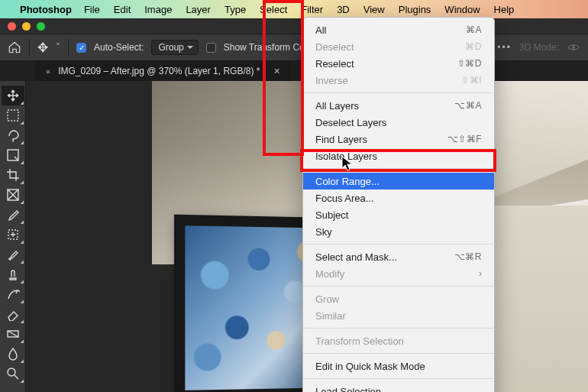  What do you see at coordinates (351, 122) in the screenshot?
I see `menu-item-label: Deselect Layers` at bounding box center [351, 122].